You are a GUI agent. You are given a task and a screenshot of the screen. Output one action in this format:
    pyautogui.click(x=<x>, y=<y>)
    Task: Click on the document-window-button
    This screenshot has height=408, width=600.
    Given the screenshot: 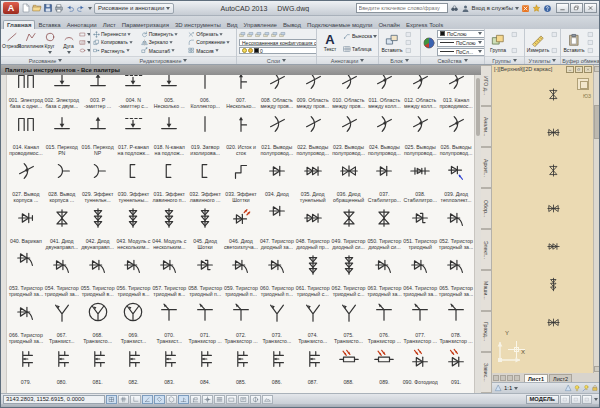 What is the action you would take?
    pyautogui.click(x=570, y=70)
    